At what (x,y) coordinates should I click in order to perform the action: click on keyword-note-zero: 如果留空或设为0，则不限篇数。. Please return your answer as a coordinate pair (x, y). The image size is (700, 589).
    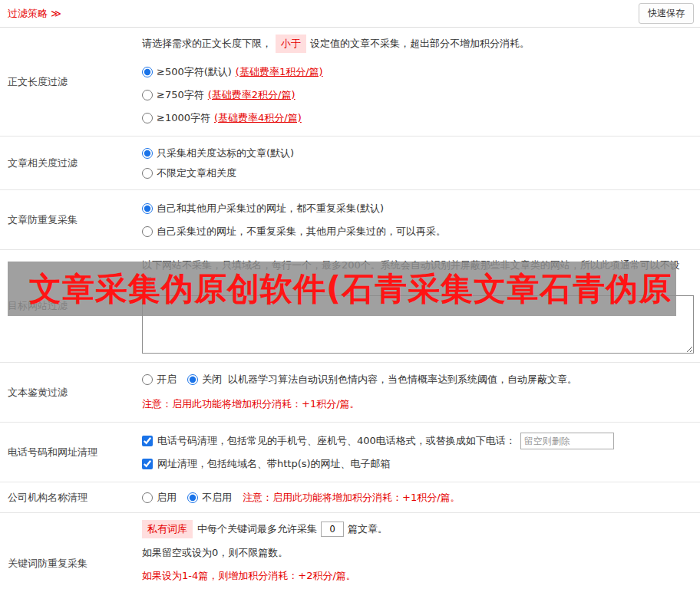
    Looking at the image, I should click on (418, 553).